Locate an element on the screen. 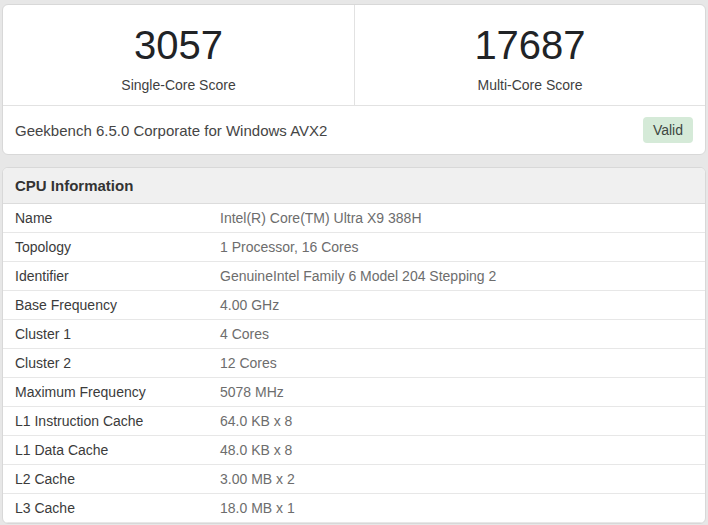  row-value: 64.0 KB x 8 is located at coordinates (456, 422).